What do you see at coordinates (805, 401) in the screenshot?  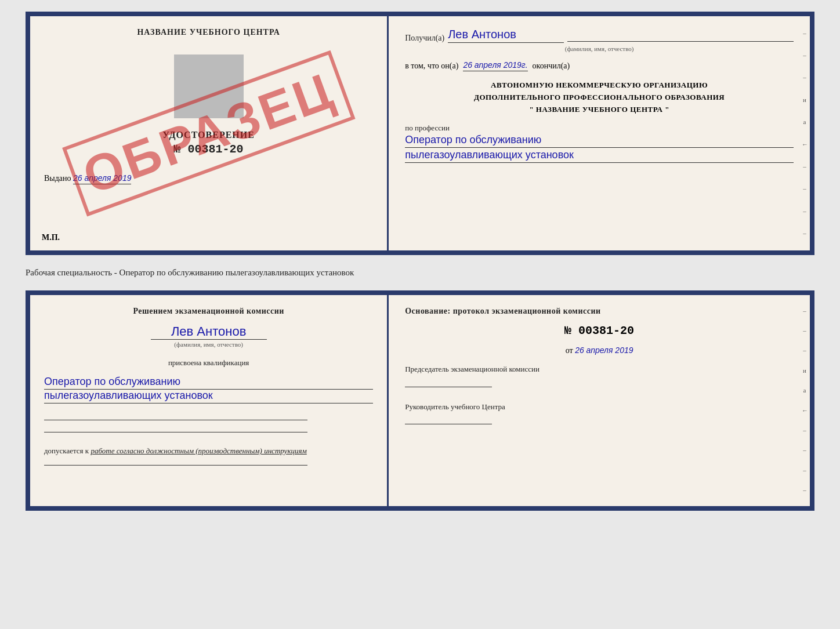 I see `bottom-right-side-decoration: – – – и а ← – – – –` at bounding box center [805, 401].